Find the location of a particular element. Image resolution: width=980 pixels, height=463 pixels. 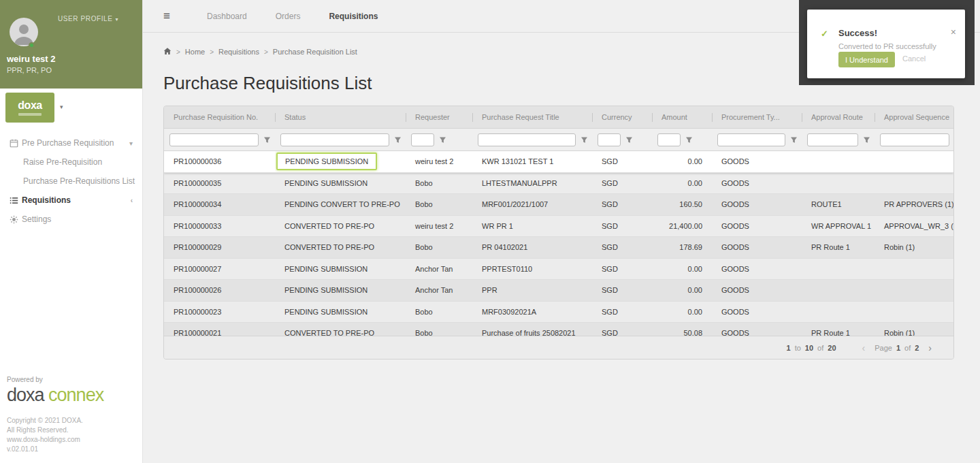

range-to: 10 is located at coordinates (809, 348).